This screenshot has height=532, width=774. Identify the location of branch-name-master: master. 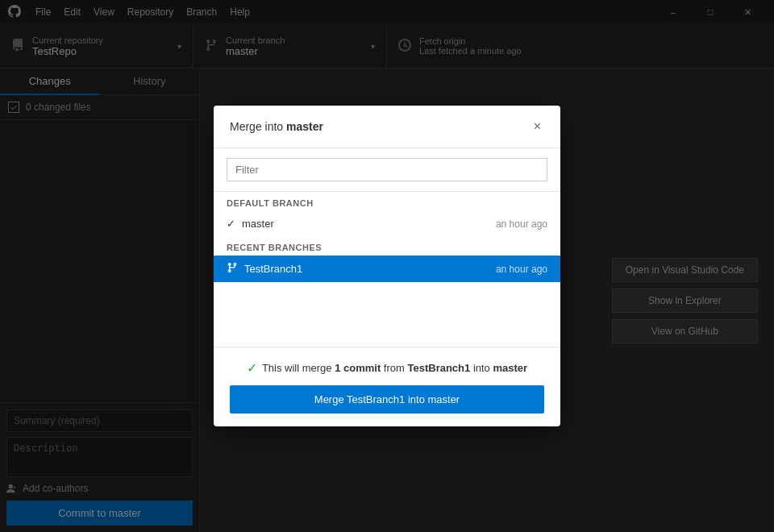
(369, 224).